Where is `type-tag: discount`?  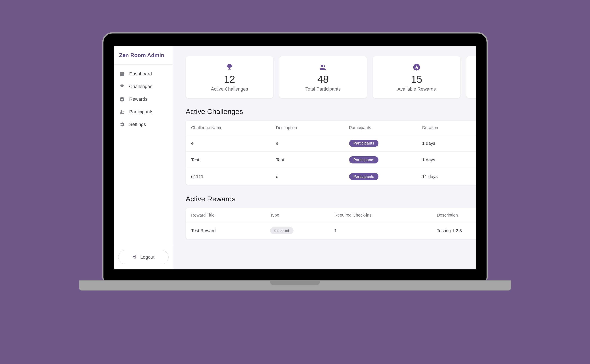 type-tag: discount is located at coordinates (282, 231).